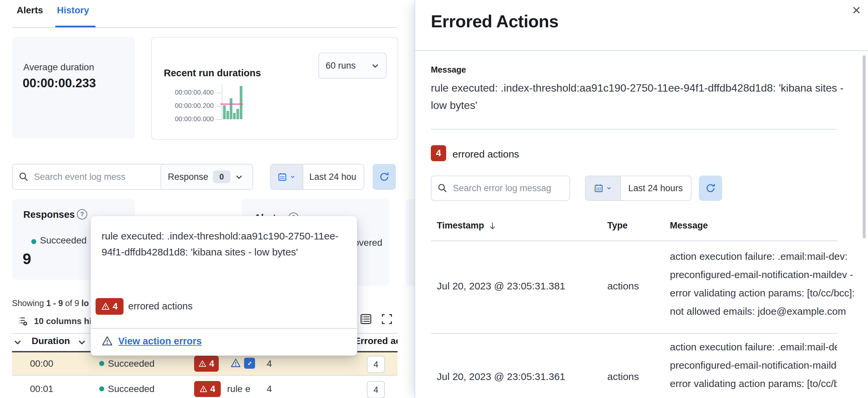 The width and height of the screenshot is (868, 398). Describe the element at coordinates (366, 319) in the screenshot. I see `display-options-icon` at that location.